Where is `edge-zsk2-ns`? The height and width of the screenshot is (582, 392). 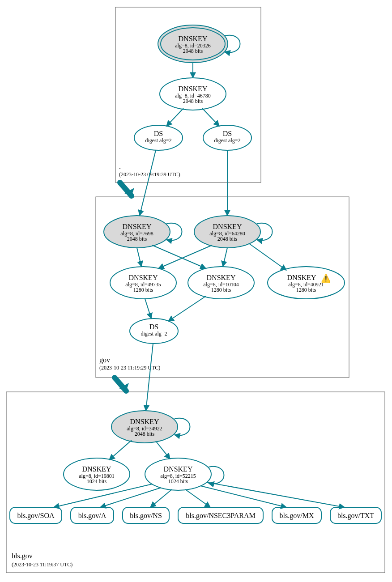 edge-zsk2-ns is located at coordinates (161, 498).